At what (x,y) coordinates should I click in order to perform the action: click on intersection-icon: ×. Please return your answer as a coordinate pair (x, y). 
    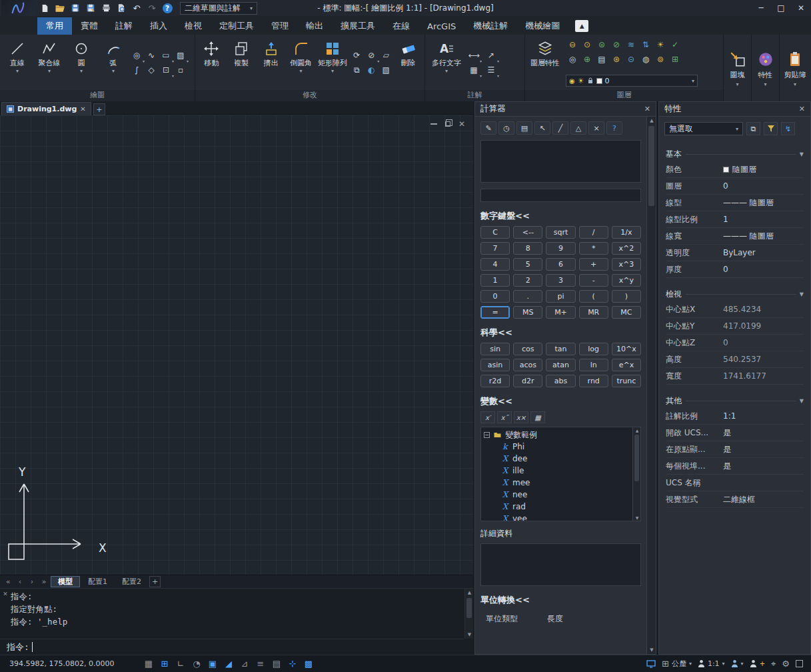
    Looking at the image, I should click on (596, 128).